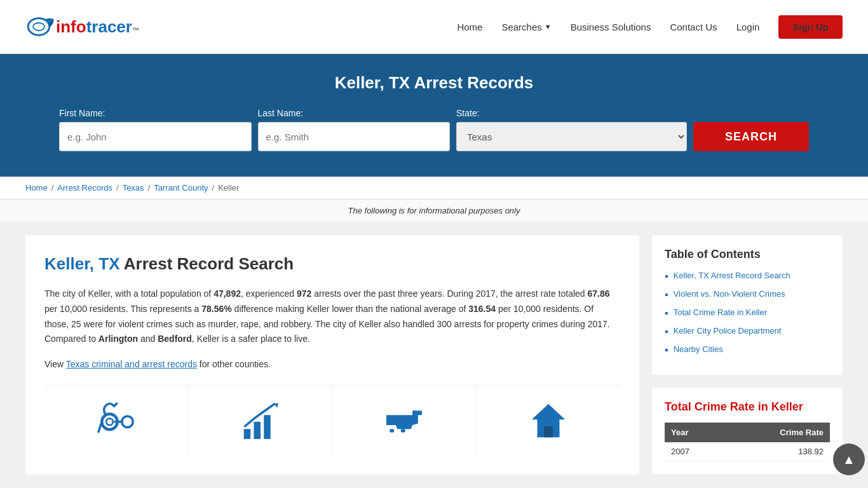 This screenshot has height=488, width=868. What do you see at coordinates (747, 332) in the screenshot?
I see `toc-item-4: Keller City Police Department` at bounding box center [747, 332].